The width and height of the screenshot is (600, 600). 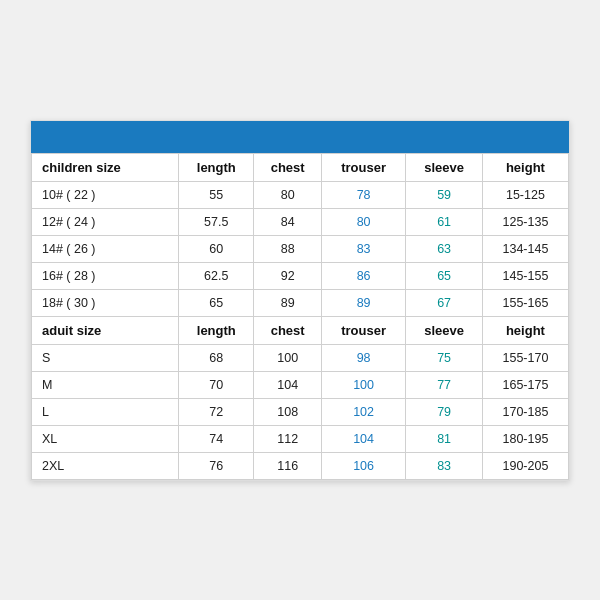 I want to click on adult-cell-2-5: 170-185, so click(x=525, y=412).